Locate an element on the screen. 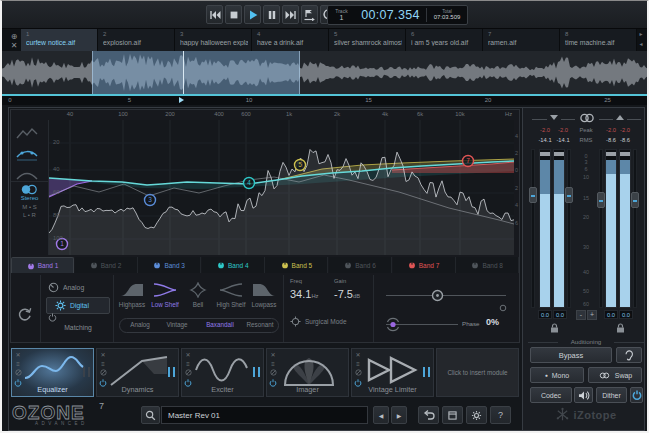 This screenshot has width=649, height=433. help-button: ? is located at coordinates (500, 415).